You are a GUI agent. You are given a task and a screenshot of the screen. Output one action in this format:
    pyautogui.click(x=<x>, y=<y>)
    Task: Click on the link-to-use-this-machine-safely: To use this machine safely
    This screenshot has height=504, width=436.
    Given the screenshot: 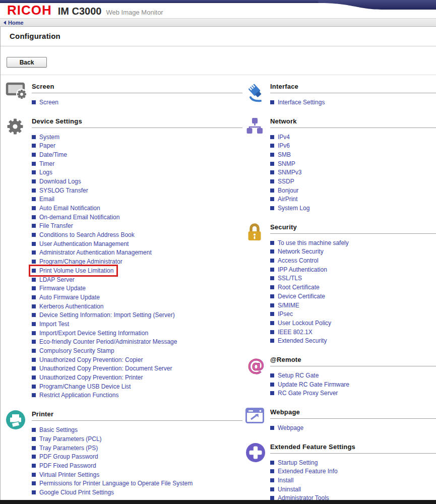 What is the action you would take?
    pyautogui.click(x=314, y=243)
    